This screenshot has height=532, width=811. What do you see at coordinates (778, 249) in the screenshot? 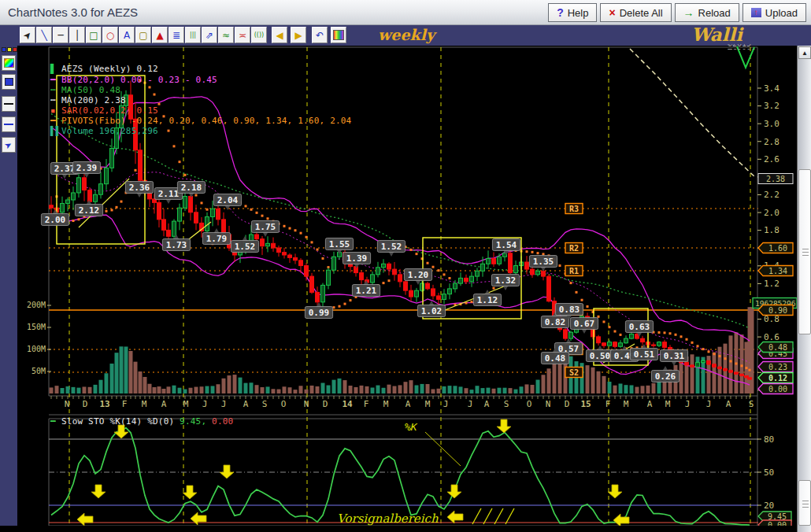
I see `svg-text: 1.60` at bounding box center [778, 249].